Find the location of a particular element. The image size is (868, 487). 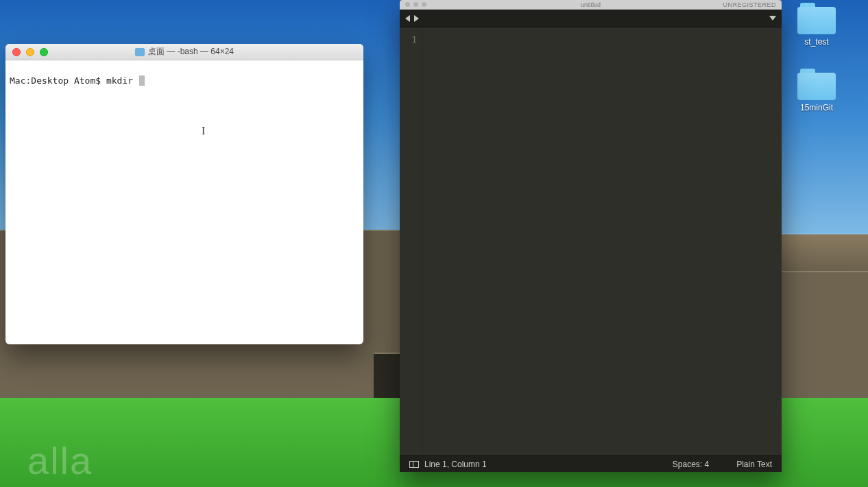

status-syntax: Plain Text is located at coordinates (754, 464).